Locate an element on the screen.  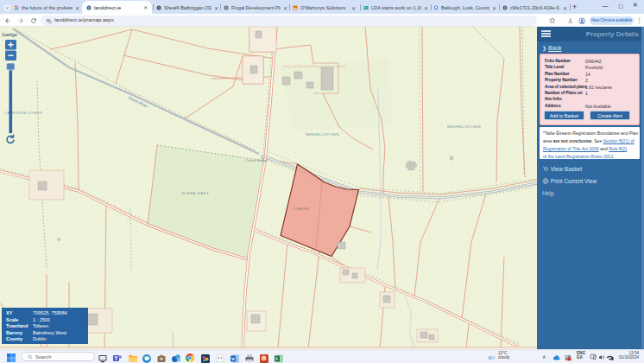
svg-text: GLEBE EAST is located at coordinates (195, 194).